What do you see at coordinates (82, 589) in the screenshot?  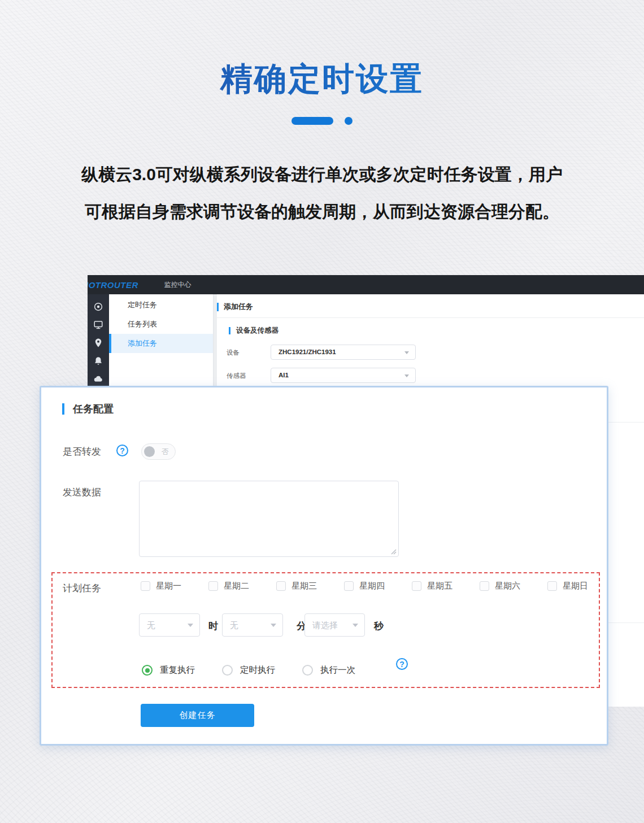 I see `schedule-label: 计划任务` at bounding box center [82, 589].